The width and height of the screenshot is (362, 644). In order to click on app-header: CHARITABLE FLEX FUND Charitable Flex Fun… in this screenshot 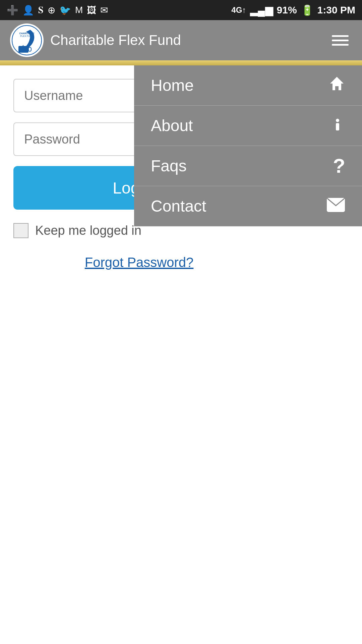, I will do `click(181, 40)`.